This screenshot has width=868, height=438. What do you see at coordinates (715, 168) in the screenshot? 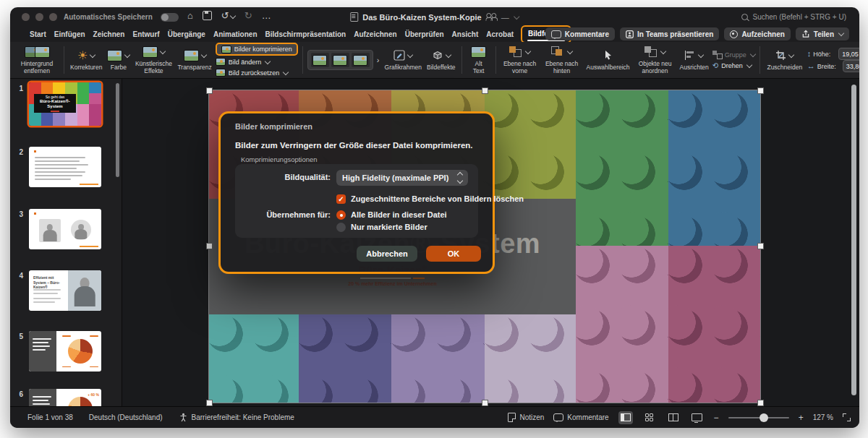
I see `lego-brick-blue` at bounding box center [715, 168].